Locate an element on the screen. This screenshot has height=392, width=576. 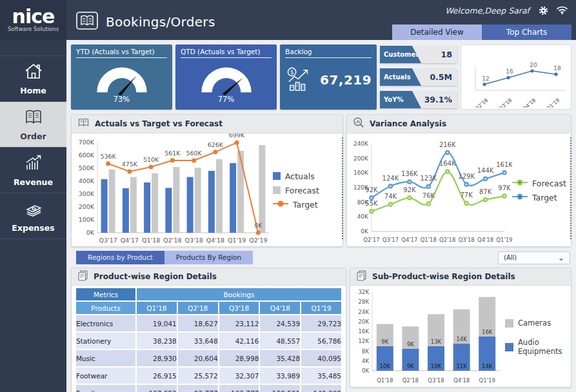
sidebar-item-home: Home is located at coordinates (34, 79).